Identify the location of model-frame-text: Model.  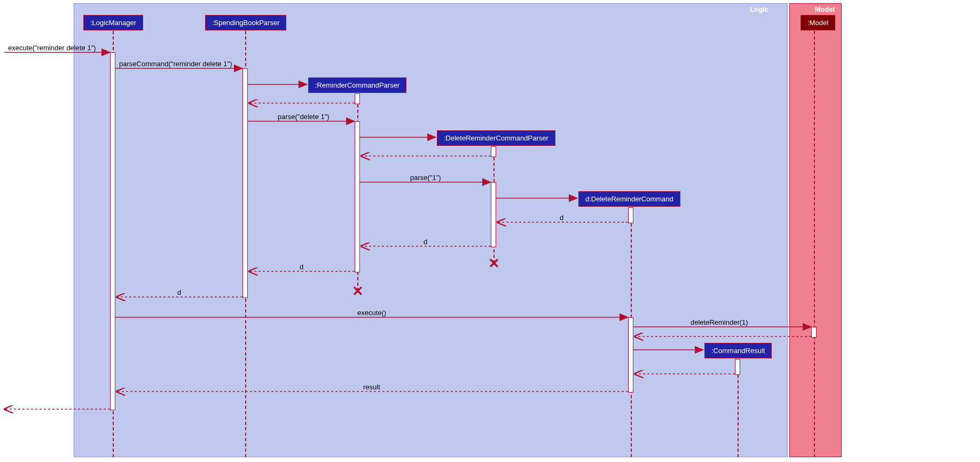
(825, 10).